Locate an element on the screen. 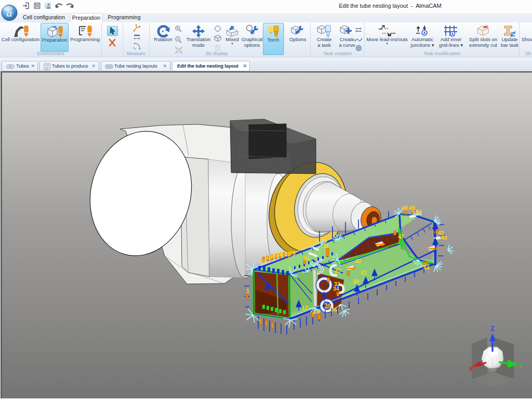 This screenshot has height=401, width=532. svg-text: 41 is located at coordinates (364, 273).